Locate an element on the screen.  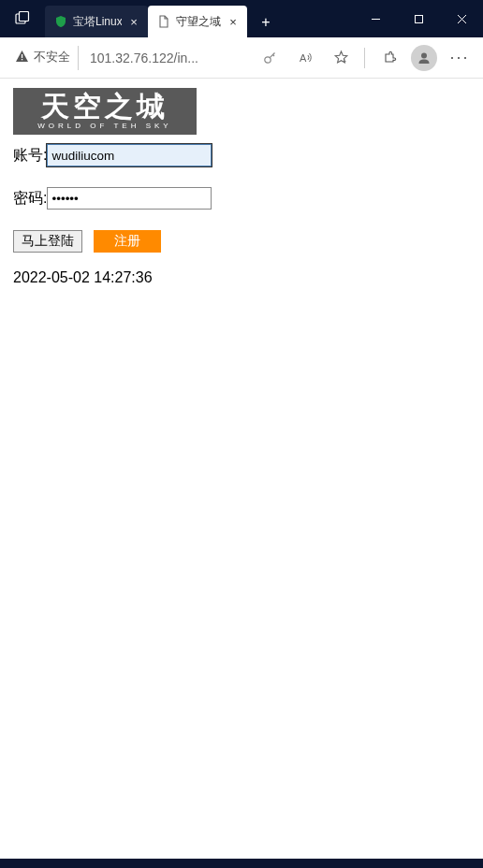
extensions-icon is located at coordinates (388, 58).